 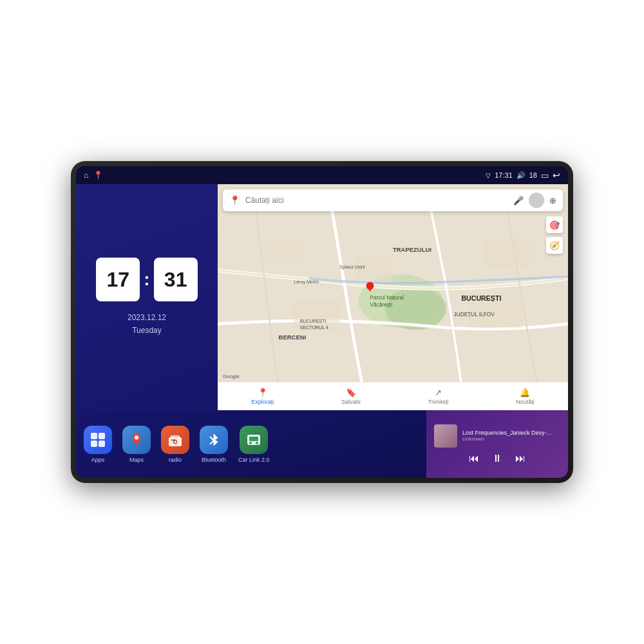 I want to click on bluetooth-label: Bluetooth, so click(x=214, y=460).